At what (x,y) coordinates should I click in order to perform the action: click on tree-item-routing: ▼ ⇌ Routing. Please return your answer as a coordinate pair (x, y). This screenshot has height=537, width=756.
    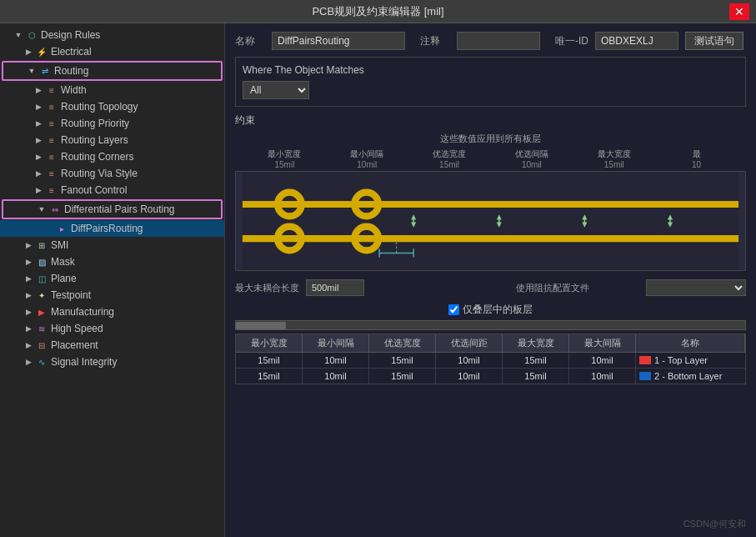
    Looking at the image, I should click on (112, 71).